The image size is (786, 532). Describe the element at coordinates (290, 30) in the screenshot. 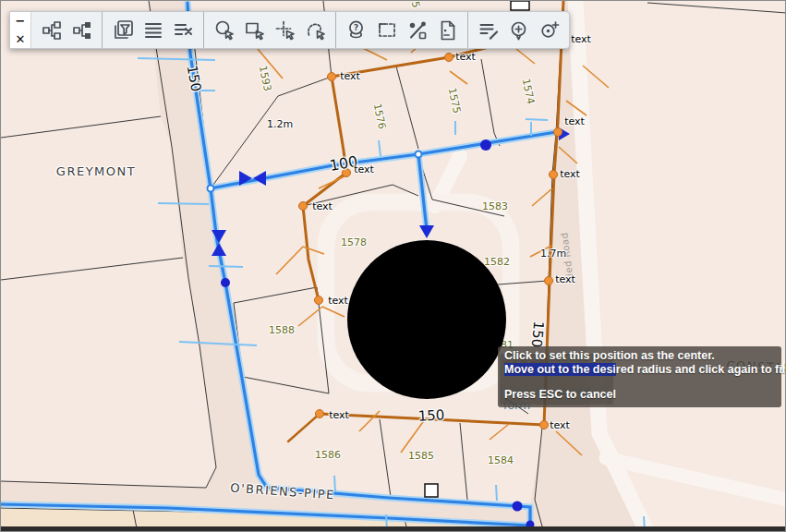

I see `floating-toolbar: − ✕` at that location.